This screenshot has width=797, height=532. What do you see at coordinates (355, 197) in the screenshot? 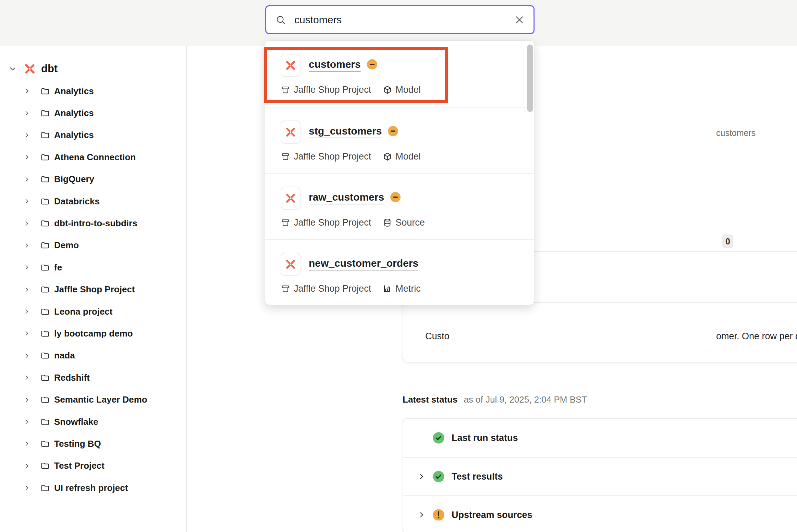
I see `result-name-link: raw_customers` at bounding box center [355, 197].